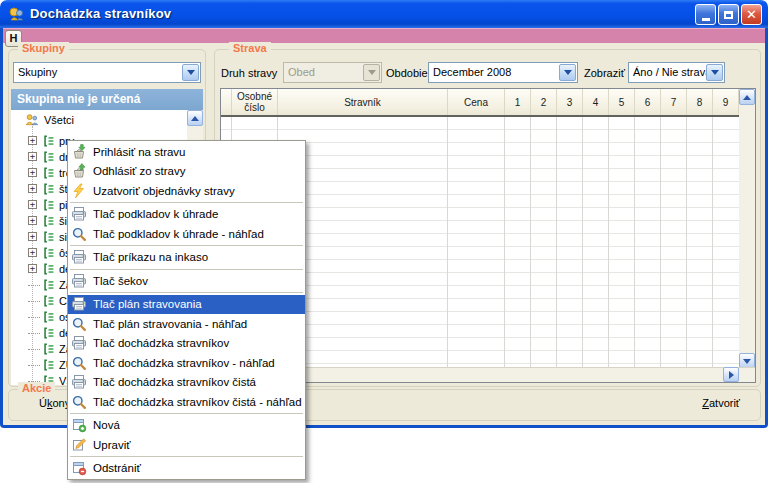 The height and width of the screenshot is (483, 768). What do you see at coordinates (186, 281) in the screenshot?
I see `menu-item: Tlač šekov` at bounding box center [186, 281].